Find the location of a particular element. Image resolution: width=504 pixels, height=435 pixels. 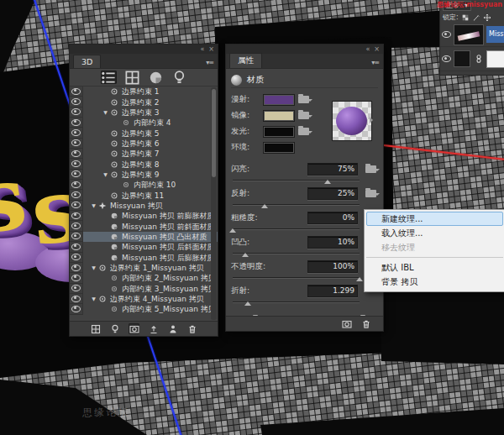

tree-row-content: 内部约束 4 is located at coordinates (150, 123).